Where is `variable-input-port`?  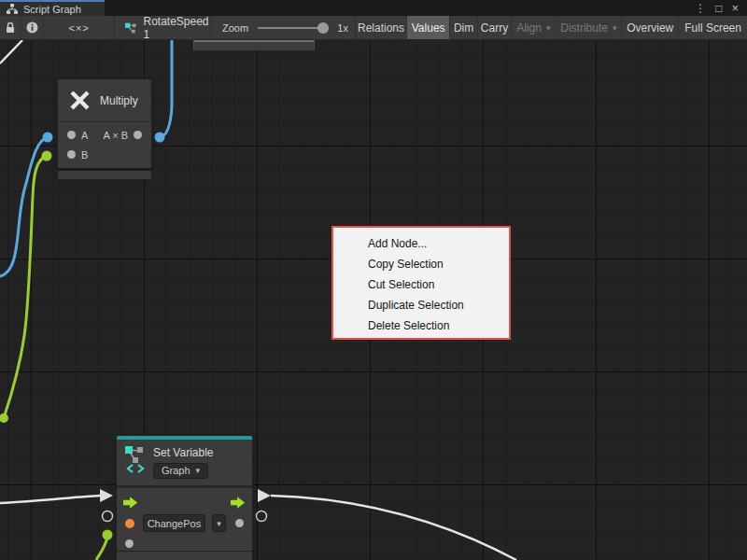
variable-input-port is located at coordinates (130, 524).